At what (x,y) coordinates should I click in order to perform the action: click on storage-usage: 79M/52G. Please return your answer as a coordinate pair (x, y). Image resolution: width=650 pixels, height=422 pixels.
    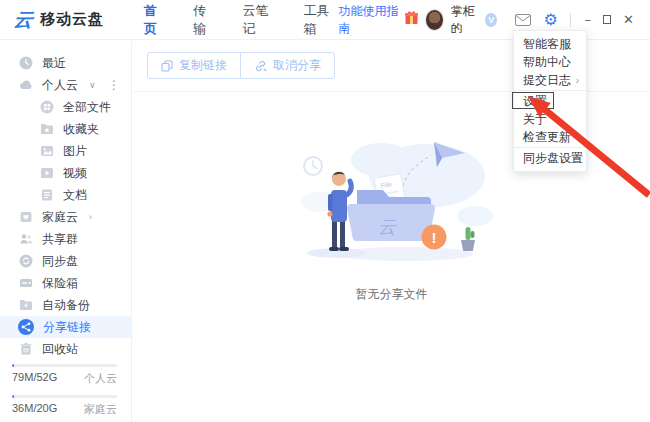
    Looking at the image, I should click on (34, 378).